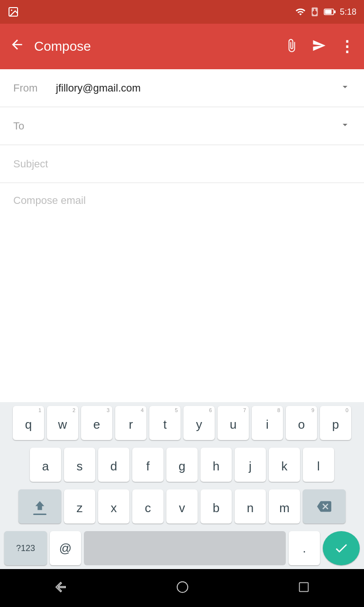 This screenshot has height=607, width=364. I want to click on period-label: ., so click(304, 548).